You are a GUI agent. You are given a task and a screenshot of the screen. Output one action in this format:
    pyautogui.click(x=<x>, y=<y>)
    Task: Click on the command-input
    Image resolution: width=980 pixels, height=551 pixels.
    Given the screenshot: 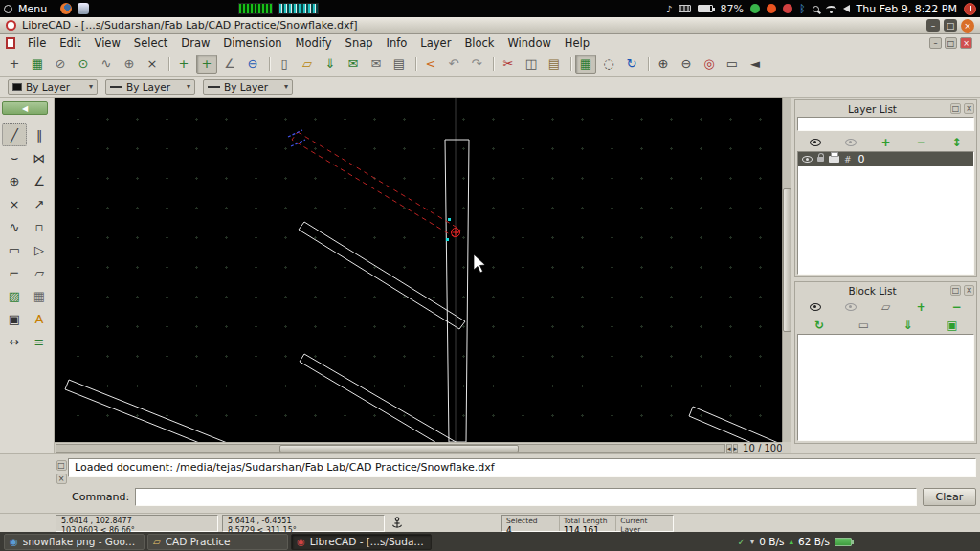 What is the action you would take?
    pyautogui.click(x=526, y=497)
    